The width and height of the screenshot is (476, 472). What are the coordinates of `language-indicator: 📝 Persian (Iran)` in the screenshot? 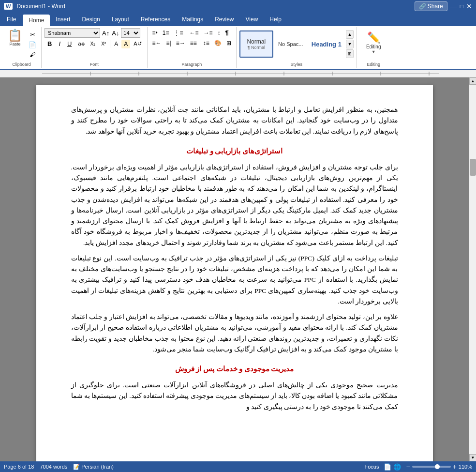 It's located at (93, 467).